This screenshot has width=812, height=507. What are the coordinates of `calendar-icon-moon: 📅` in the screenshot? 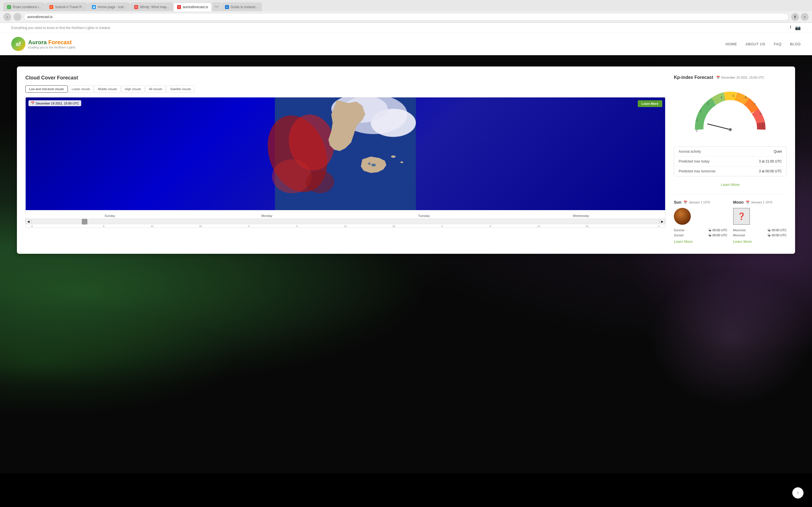 It's located at (748, 203).